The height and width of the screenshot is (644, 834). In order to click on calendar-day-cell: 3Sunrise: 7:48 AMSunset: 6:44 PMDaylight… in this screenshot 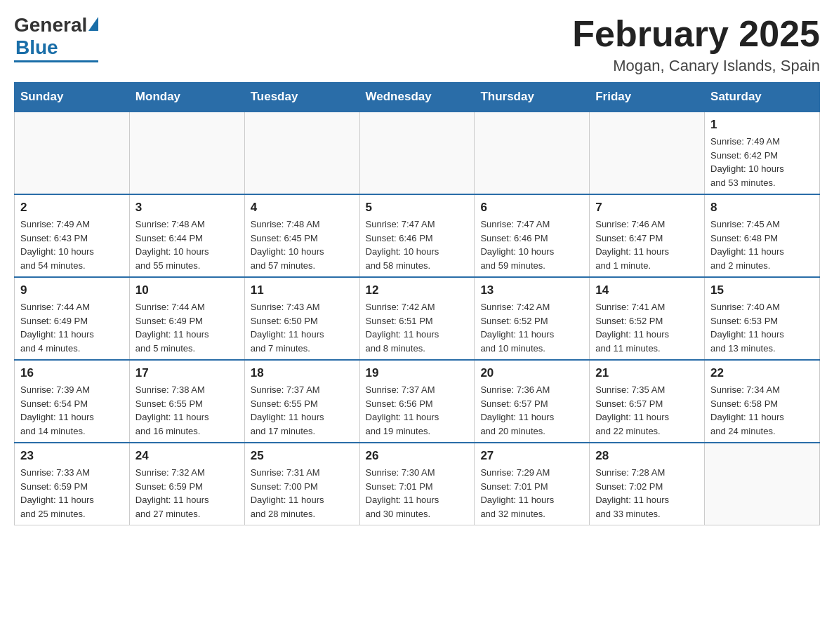, I will do `click(187, 236)`.